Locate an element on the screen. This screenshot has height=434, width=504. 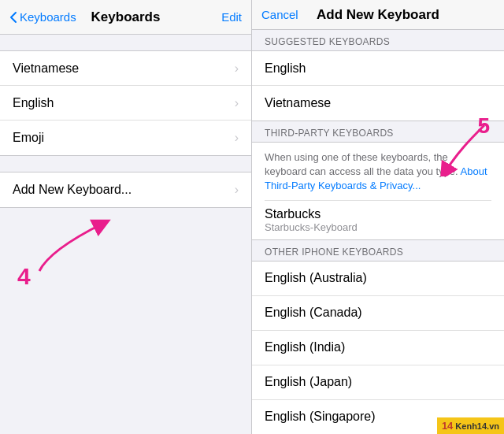
list-item: English (Japan) is located at coordinates (378, 383).